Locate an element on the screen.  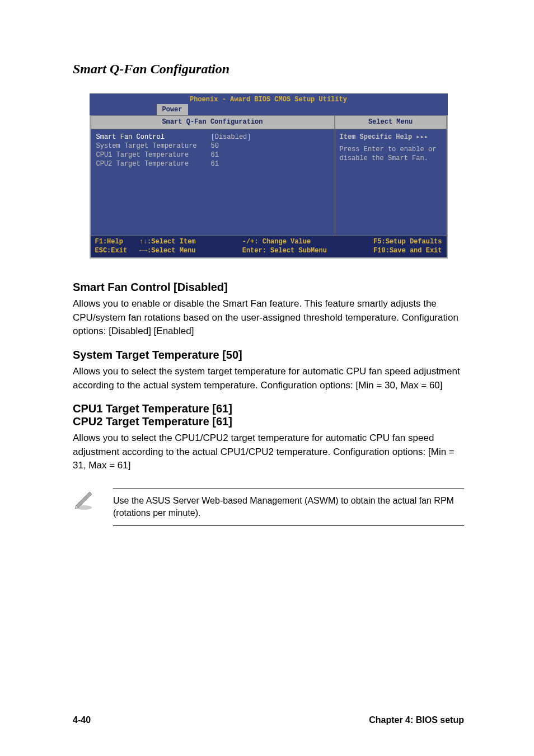
bios-screenshot: Phoenix - Award BIOS CMOS Setup Utility … is located at coordinates (269, 176).